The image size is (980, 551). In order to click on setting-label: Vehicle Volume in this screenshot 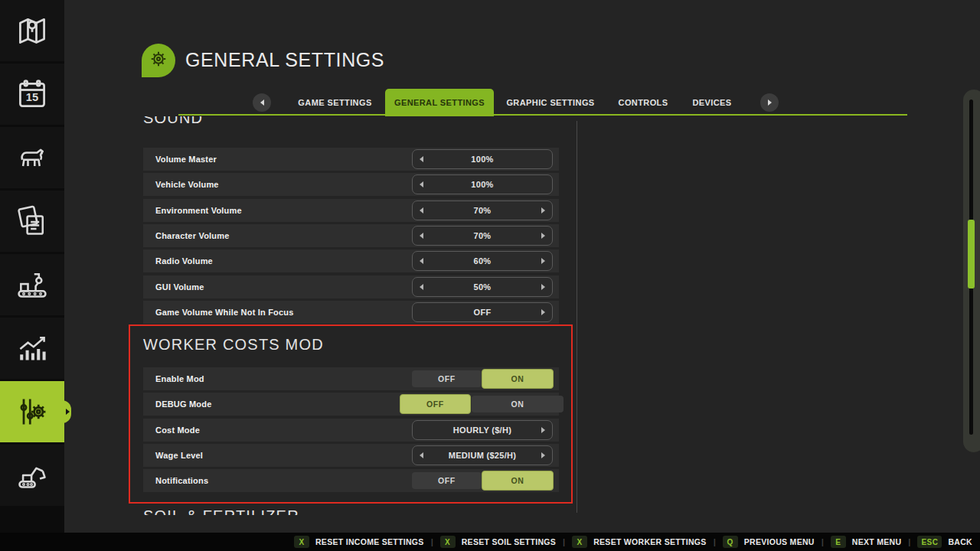, I will do `click(187, 184)`.